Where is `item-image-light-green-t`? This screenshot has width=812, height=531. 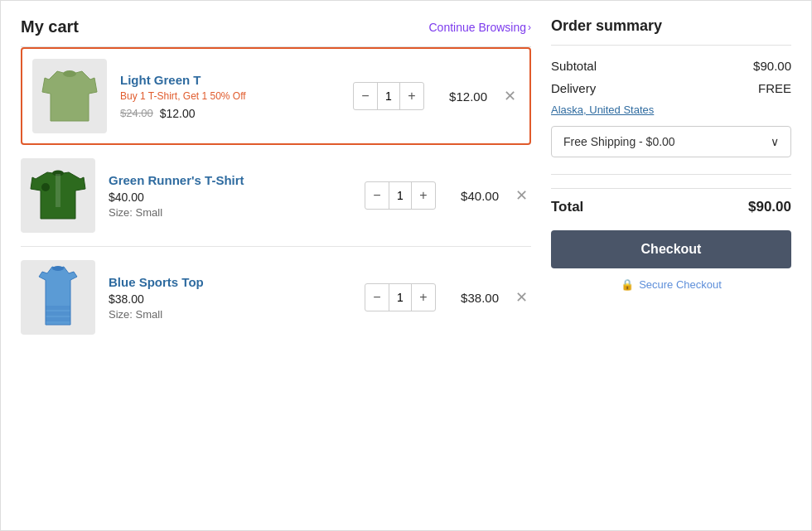
item-image-light-green-t is located at coordinates (70, 96).